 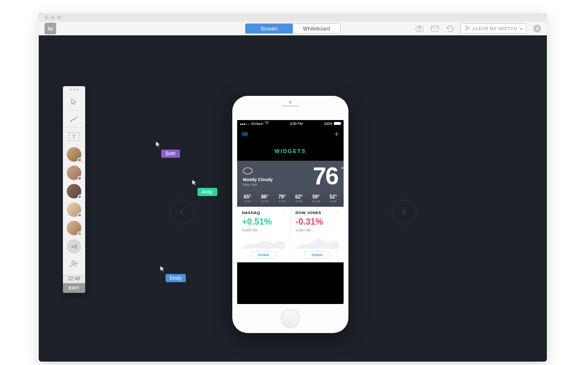 I want to click on forecast-item: 62°8 PM, so click(x=299, y=198).